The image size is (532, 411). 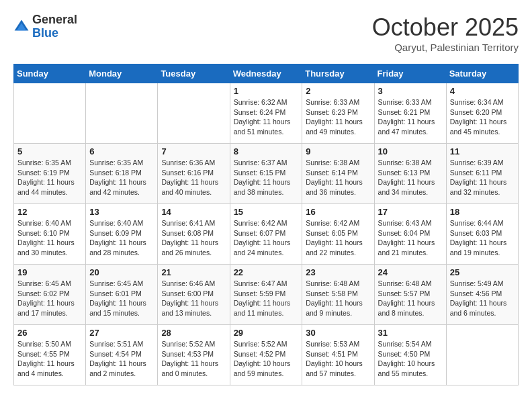 I want to click on weekday-header-sunday: Sunday, so click(x=50, y=74).